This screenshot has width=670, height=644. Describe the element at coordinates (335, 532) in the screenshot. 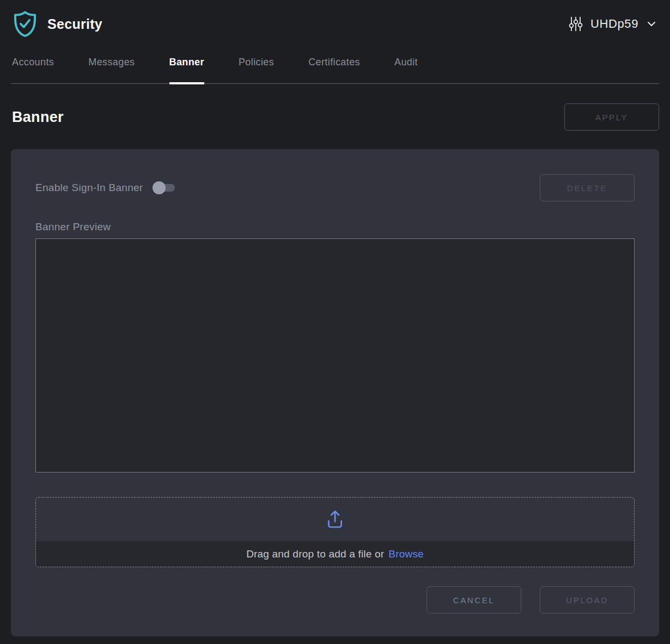

I see `file-dropzone: Drag and drop to add a file or Browse` at that location.